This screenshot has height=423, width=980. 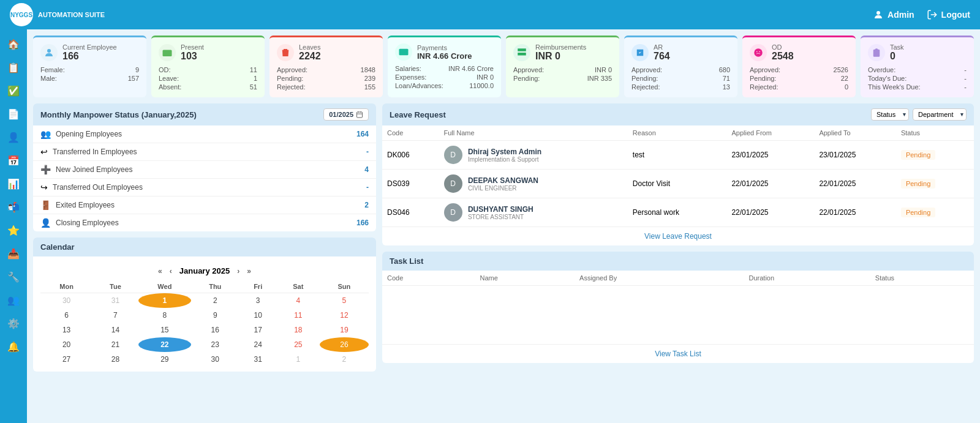 I want to click on sidebar-star-icon: ⭐, so click(x=13, y=230).